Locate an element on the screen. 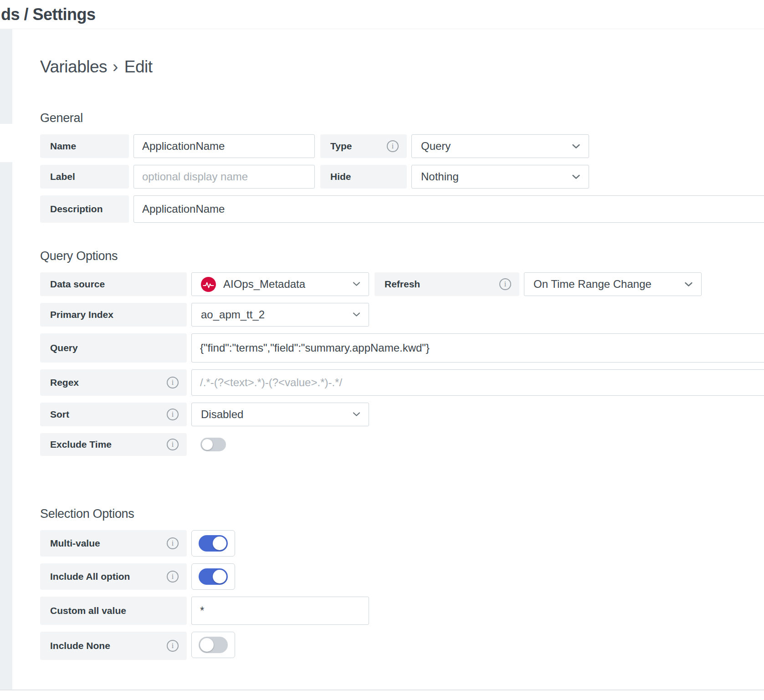 The height and width of the screenshot is (700, 764). include-none-field-label: Include None i is located at coordinates (113, 646).